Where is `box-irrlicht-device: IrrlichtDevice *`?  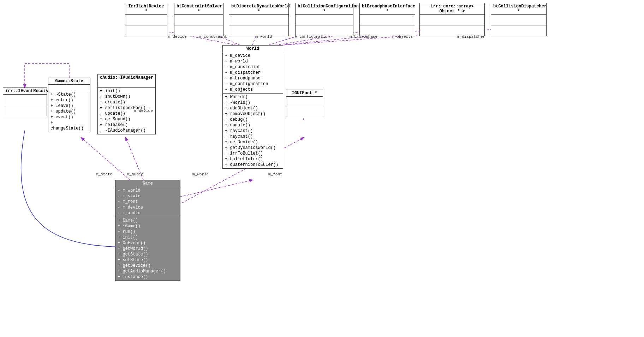
box-irrlicht-device: IrrlichtDevice * is located at coordinates (146, 20).